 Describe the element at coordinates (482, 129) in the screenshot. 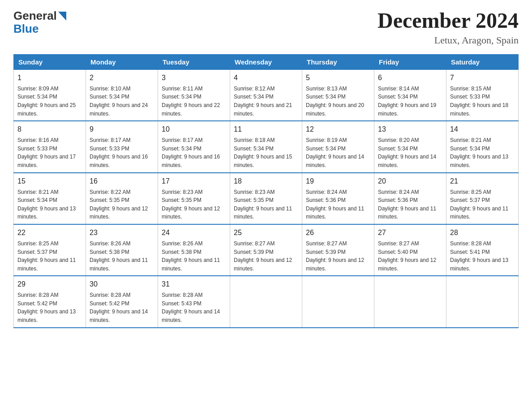

I see `day-number: 14` at that location.